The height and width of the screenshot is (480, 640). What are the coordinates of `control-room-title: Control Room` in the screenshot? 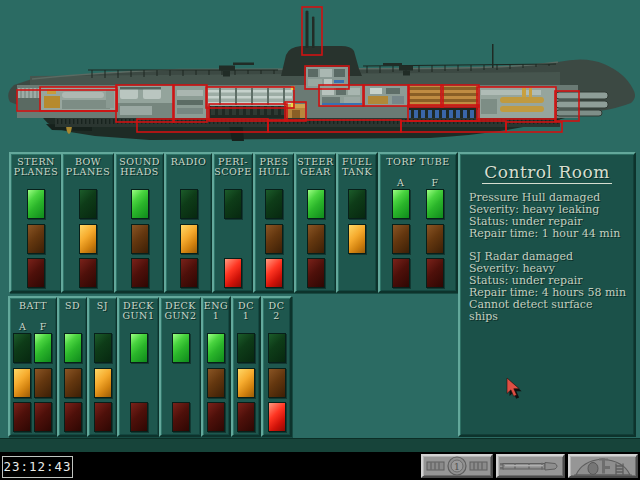 It's located at (547, 173).